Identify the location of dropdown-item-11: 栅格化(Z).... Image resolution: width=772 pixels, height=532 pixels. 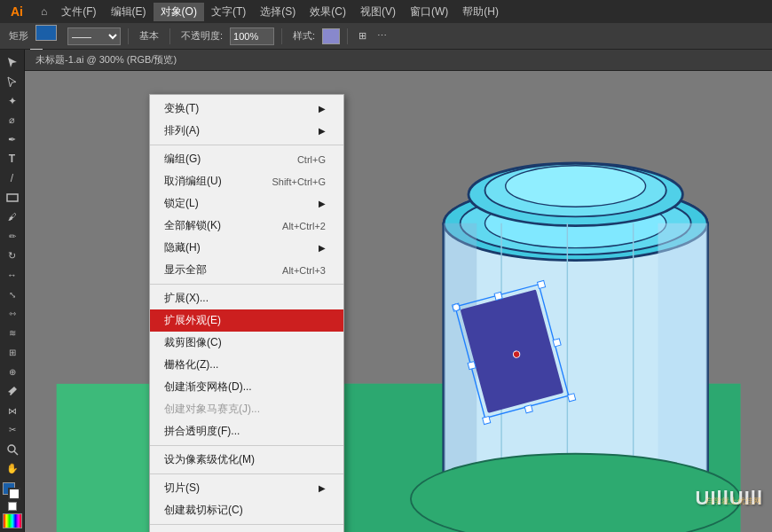
(247, 365).